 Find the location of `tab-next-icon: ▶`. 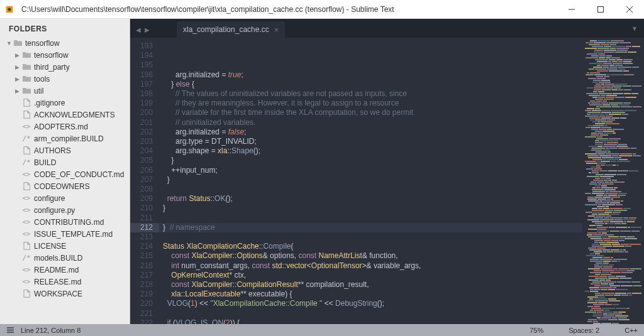

tab-next-icon: ▶ is located at coordinates (147, 30).